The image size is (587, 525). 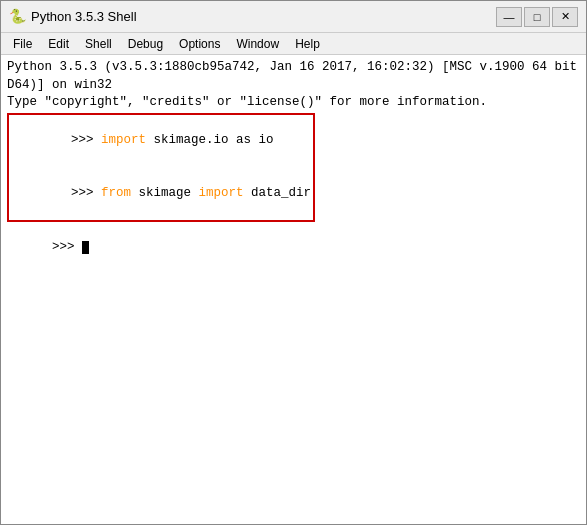 What do you see at coordinates (86, 193) in the screenshot?
I see `prompt-2: >>>` at bounding box center [86, 193].